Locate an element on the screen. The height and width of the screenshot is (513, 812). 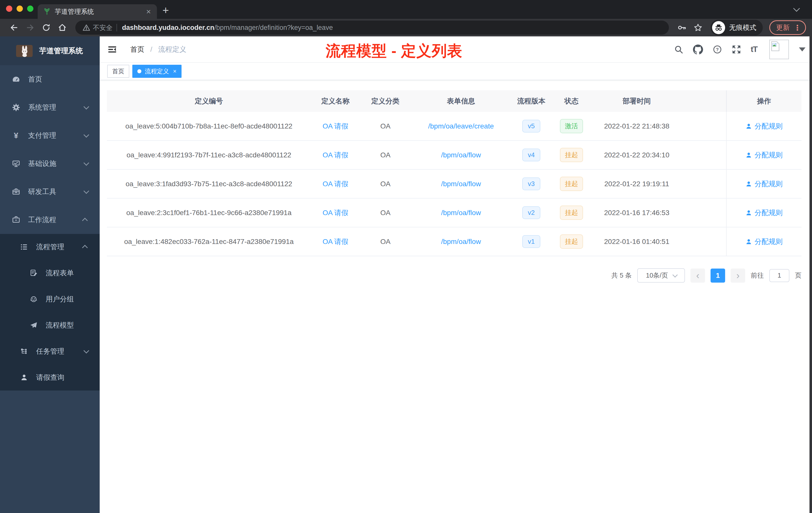
tag-process-definition: 流程定义 × is located at coordinates (157, 71).